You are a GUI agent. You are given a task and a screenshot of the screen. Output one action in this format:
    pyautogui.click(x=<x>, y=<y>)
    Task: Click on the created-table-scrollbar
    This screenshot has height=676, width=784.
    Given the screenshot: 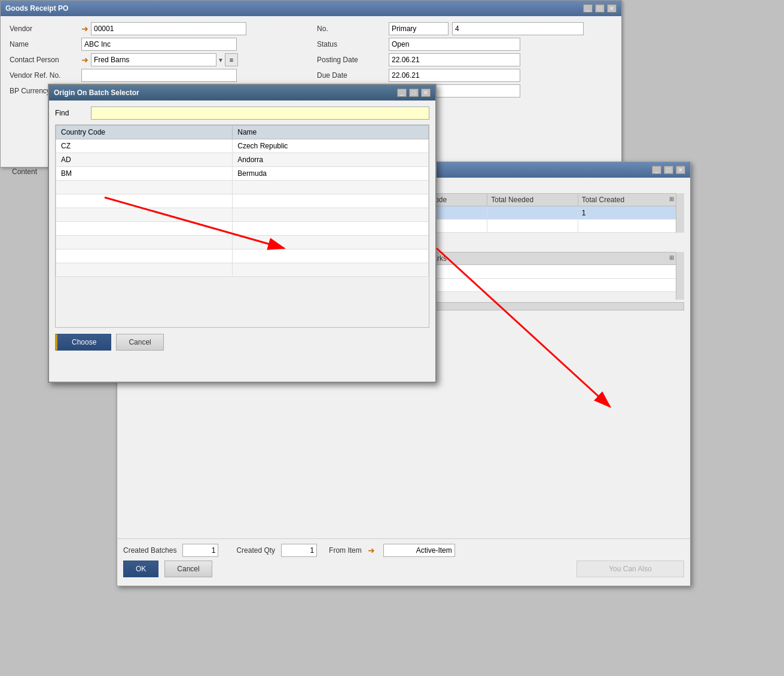 What is the action you would take?
    pyautogui.click(x=680, y=276)
    